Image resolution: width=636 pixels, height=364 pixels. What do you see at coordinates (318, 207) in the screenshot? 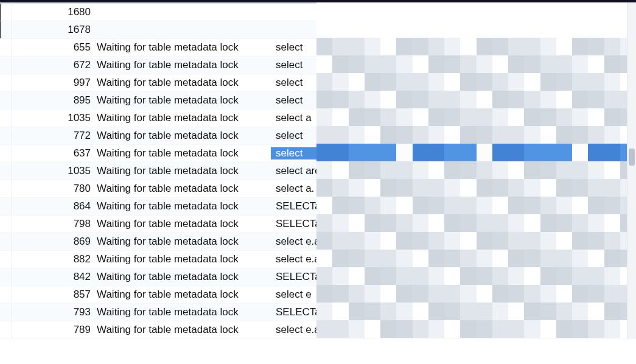
I see `table-row: 864Waiting for table metadata lockSELECT…` at bounding box center [318, 207].